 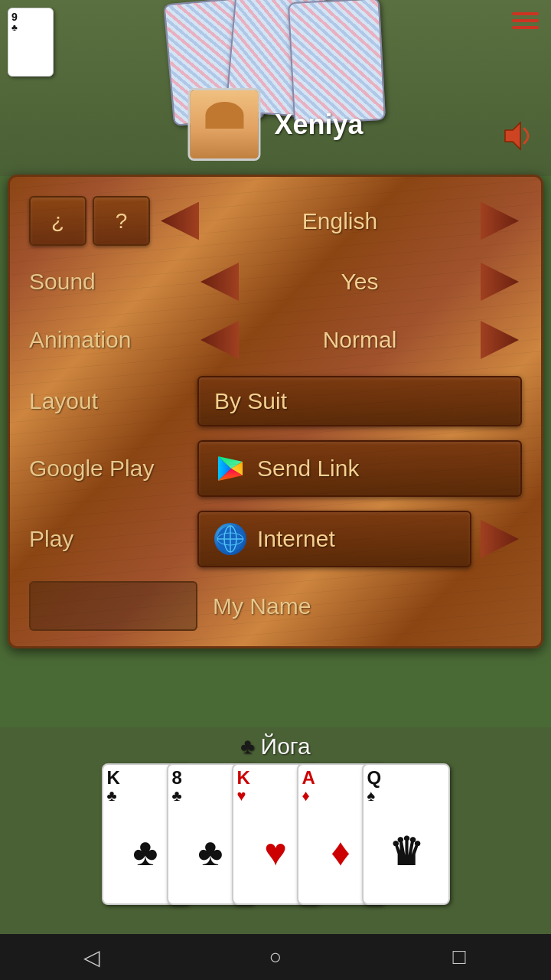 I want to click on send-link-value: Send Link, so click(x=308, y=469).